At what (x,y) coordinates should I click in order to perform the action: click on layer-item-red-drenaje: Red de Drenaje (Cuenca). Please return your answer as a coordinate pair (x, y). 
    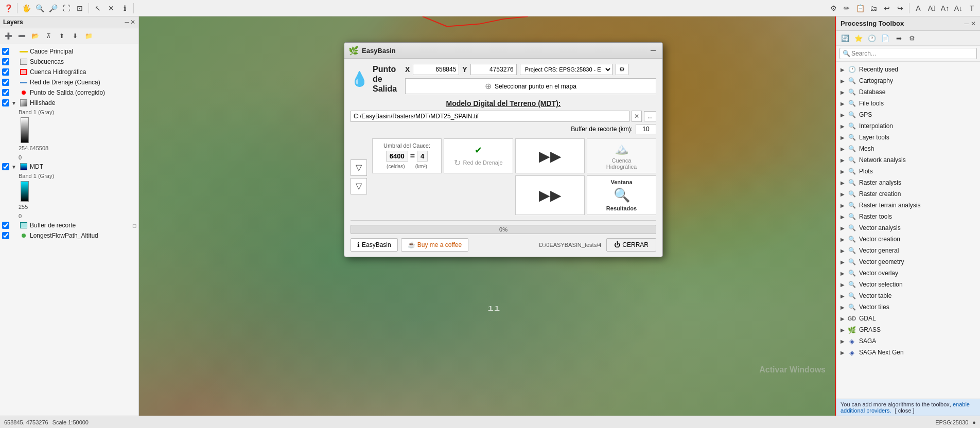
    Looking at the image, I should click on (69, 82).